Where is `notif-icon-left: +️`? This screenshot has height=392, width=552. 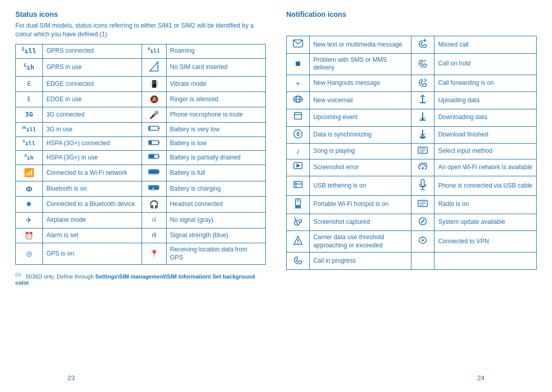
notif-icon-left: +️ is located at coordinates (298, 83).